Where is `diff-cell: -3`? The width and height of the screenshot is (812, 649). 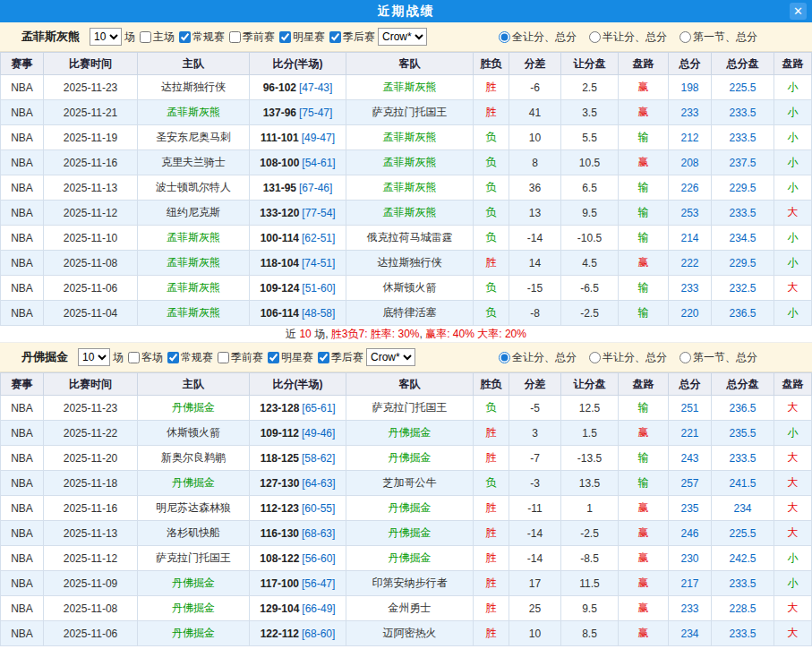
diff-cell: -3 is located at coordinates (535, 483).